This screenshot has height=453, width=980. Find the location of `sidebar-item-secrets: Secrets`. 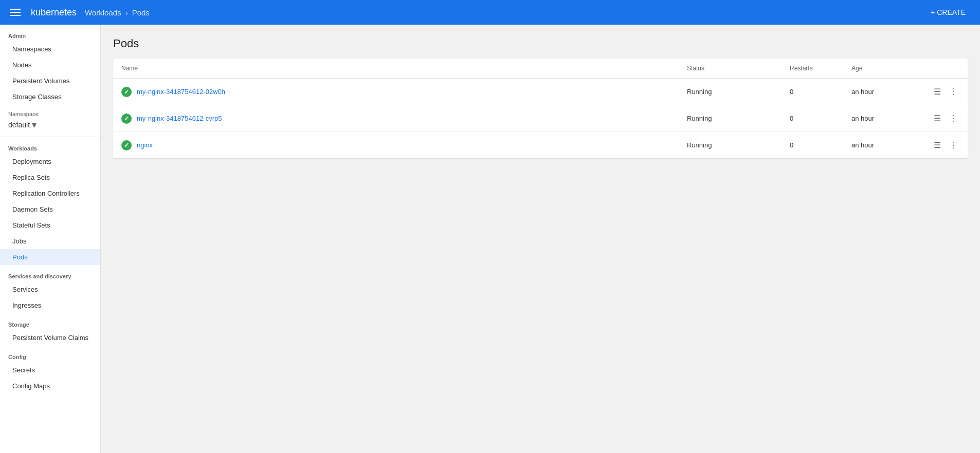

sidebar-item-secrets: Secrets is located at coordinates (50, 370).